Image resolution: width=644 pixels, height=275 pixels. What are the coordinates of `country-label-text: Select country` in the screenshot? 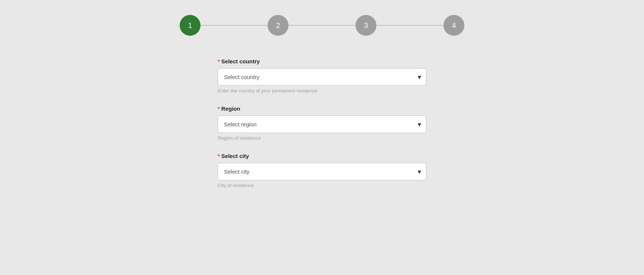 It's located at (241, 61).